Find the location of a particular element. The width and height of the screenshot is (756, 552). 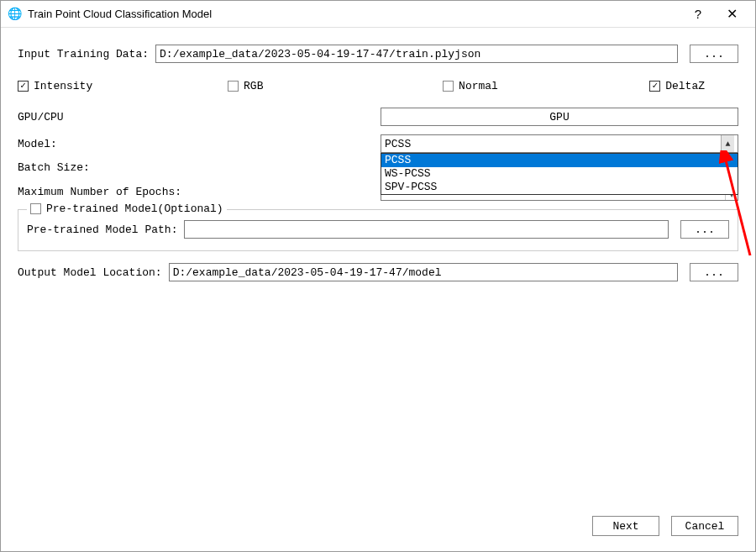

pretrained-legend: Pre-trained Model(Optional) is located at coordinates (127, 208).